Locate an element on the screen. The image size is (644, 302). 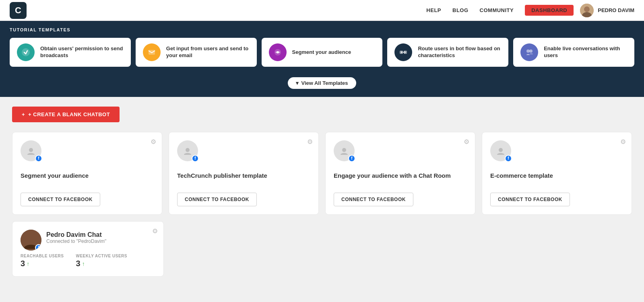
tutorial-cards: Obtain users' permission to send broadca… is located at coordinates (322, 52).